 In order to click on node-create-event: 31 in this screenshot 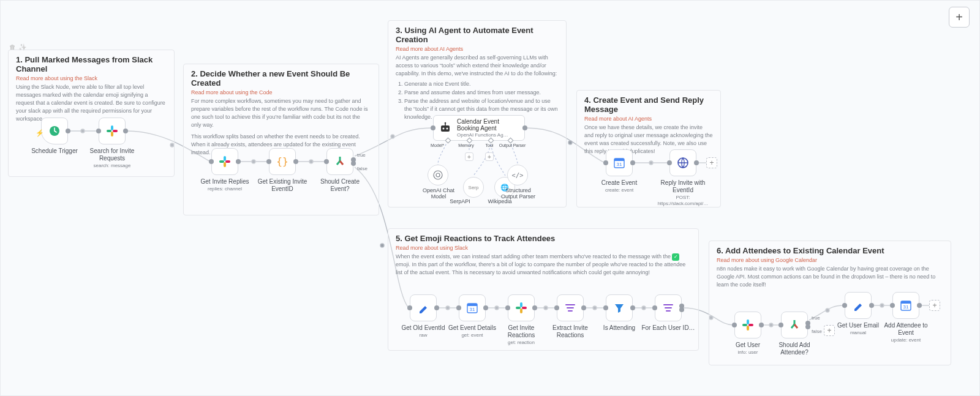, I will do `click(619, 163)`.